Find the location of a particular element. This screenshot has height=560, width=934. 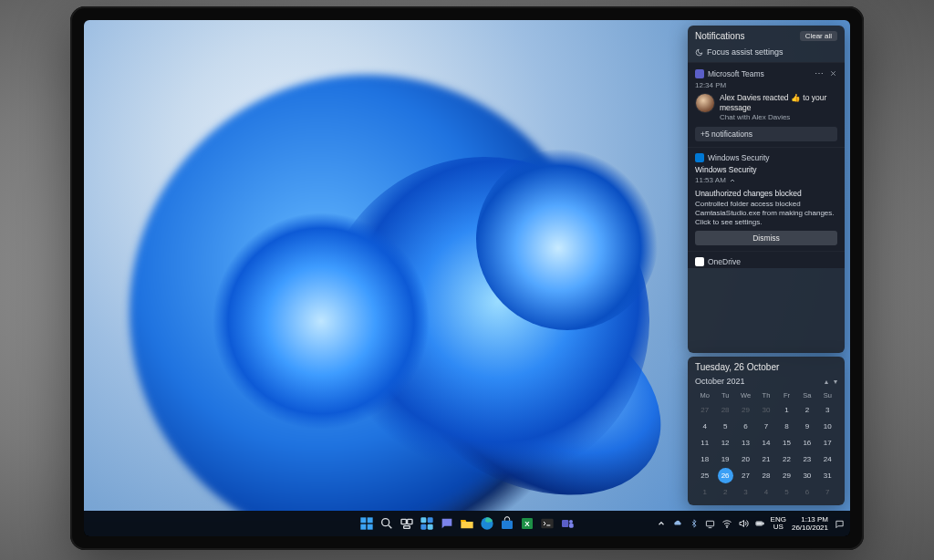

calendar-day: 8 is located at coordinates (786, 427).